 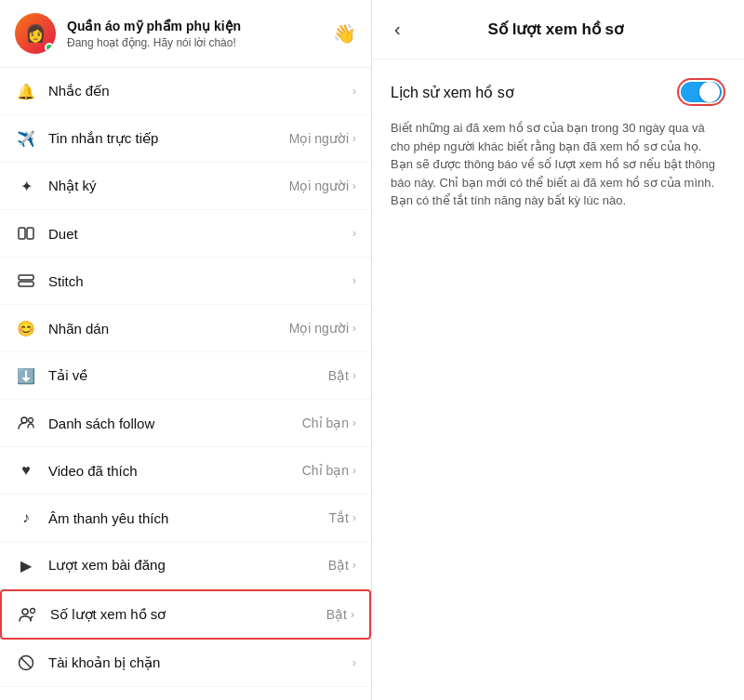 What do you see at coordinates (188, 376) in the screenshot?
I see `menu-label-tai-ve: Tải về` at bounding box center [188, 376].